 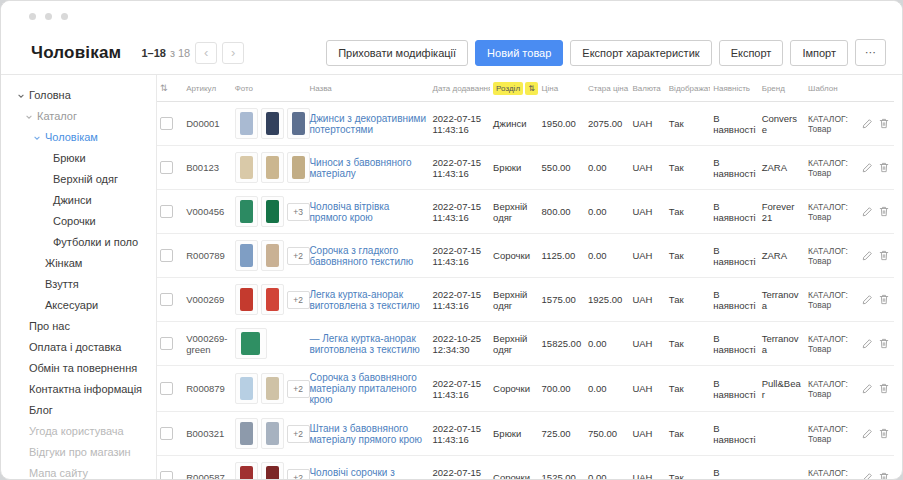 What do you see at coordinates (640, 53) in the screenshot?
I see `export-characteristics-button: Експорт характеристик` at bounding box center [640, 53].